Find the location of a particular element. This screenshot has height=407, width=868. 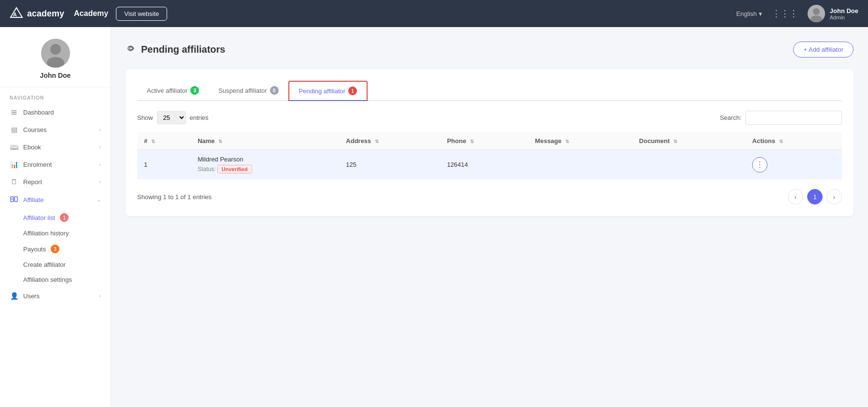

visit-website-button: Visit website is located at coordinates (142, 14).